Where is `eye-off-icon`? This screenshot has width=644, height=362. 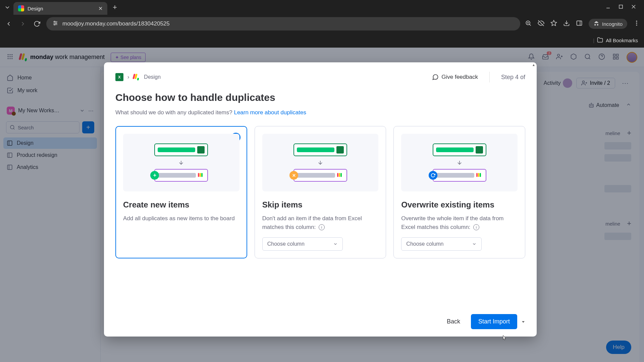 eye-off-icon is located at coordinates (541, 24).